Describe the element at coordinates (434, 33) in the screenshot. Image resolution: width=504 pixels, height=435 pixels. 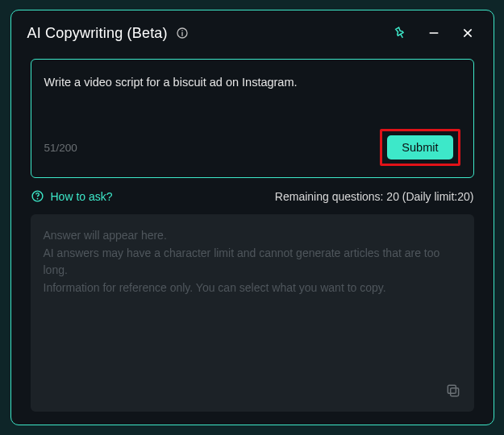
I see `minimize-button` at that location.